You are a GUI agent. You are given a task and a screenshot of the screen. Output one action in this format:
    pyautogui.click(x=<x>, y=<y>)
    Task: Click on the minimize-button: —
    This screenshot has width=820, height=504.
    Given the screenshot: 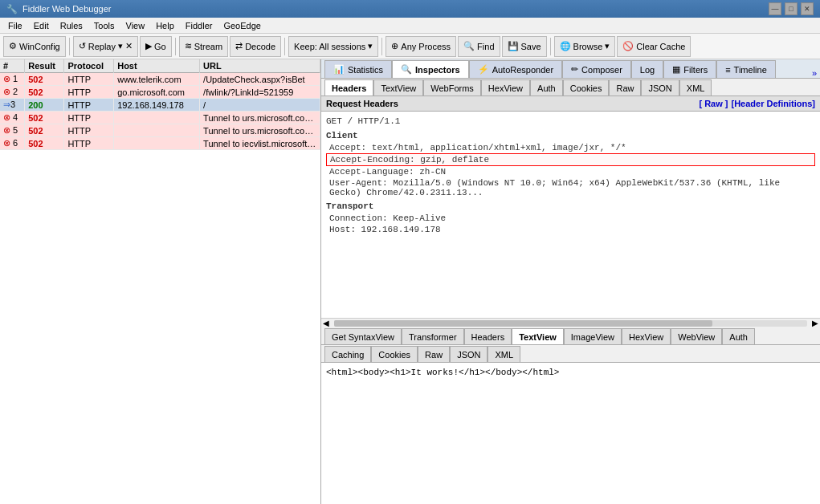 What is the action you would take?
    pyautogui.click(x=775, y=9)
    